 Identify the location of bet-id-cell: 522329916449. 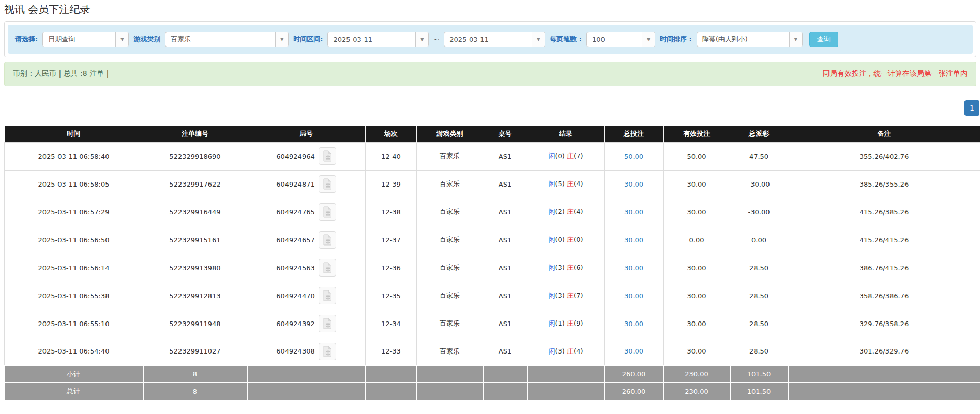
(195, 212).